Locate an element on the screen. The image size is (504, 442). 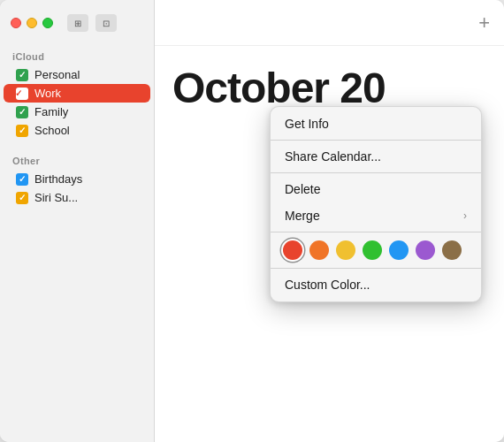
sidebar-item-work: ✓ Work is located at coordinates (77, 94).